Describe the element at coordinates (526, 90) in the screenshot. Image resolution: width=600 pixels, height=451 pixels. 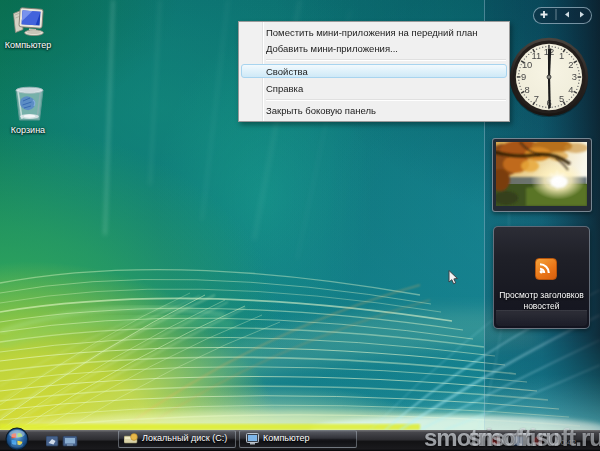
I see `svg-text: 8` at that location.